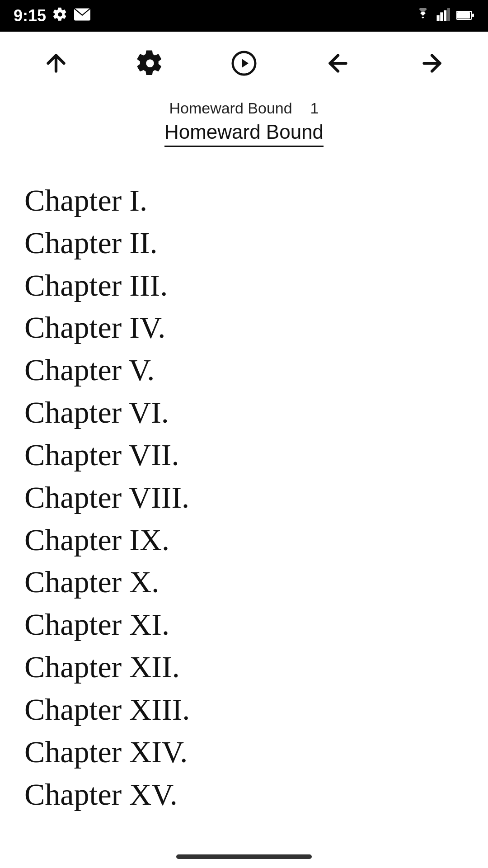  What do you see at coordinates (244, 455) in the screenshot?
I see `chapter-item: Chapter VII.` at bounding box center [244, 455].